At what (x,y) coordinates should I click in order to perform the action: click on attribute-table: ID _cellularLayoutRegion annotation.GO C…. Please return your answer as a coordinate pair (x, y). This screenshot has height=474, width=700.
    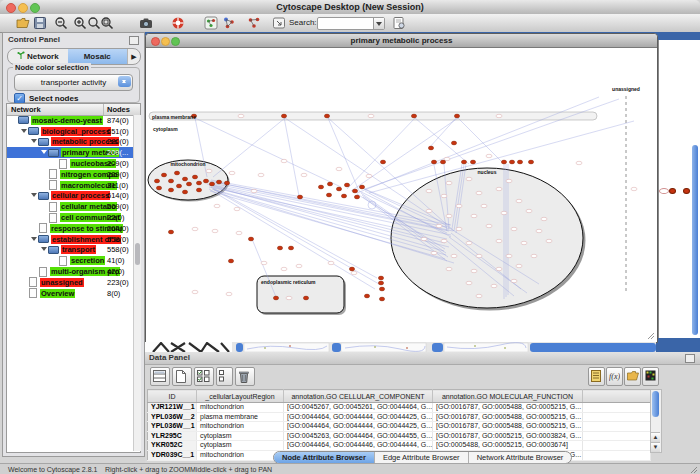
    Looking at the image, I should click on (399, 425).